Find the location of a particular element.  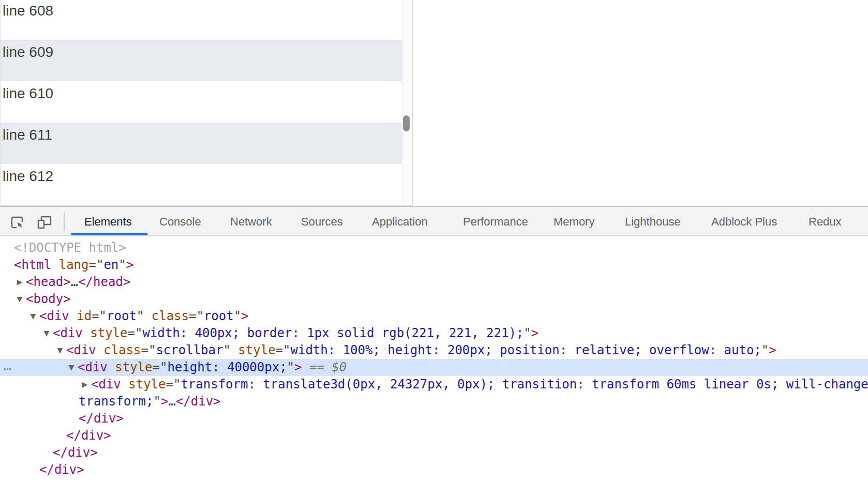

scrollbar-thumb is located at coordinates (407, 123).